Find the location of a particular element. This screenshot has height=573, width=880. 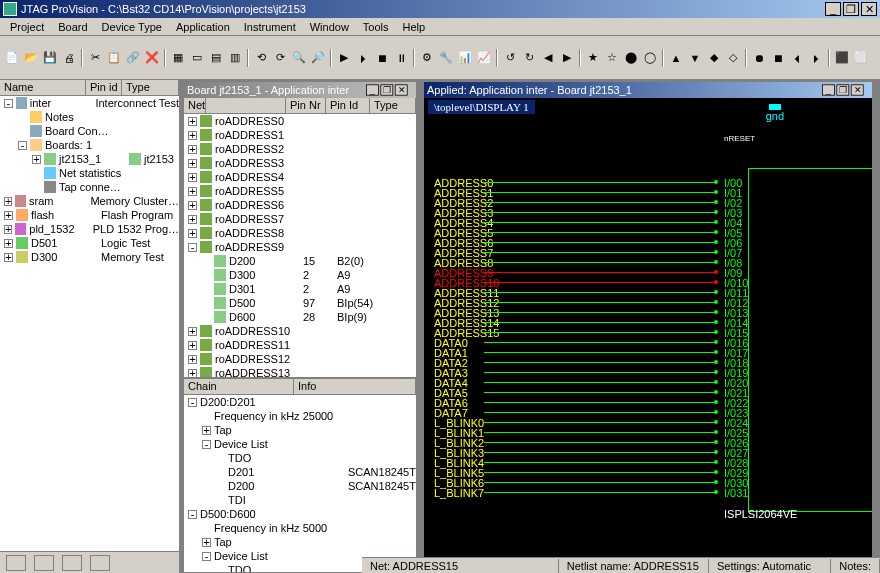

board-max: ❐ is located at coordinates (386, 90).